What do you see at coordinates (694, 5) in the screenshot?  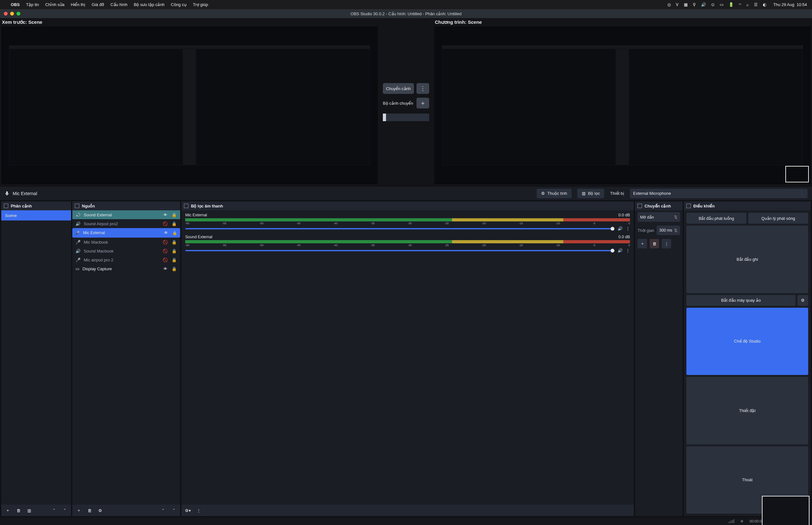 I see `bluetooth-icon: ⚲` at bounding box center [694, 5].